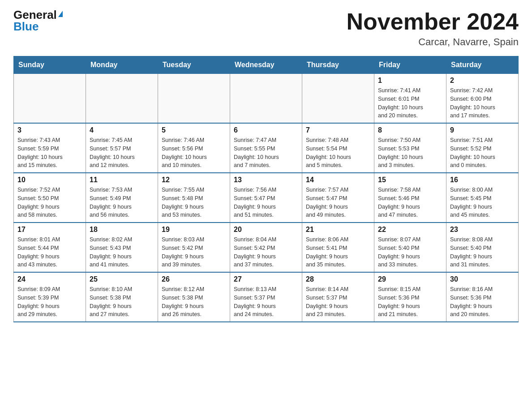  Describe the element at coordinates (482, 253) in the screenshot. I see `day-info: Sunrise: 8:08 AM Sunset: 5:40 PM Dayligh…` at that location.